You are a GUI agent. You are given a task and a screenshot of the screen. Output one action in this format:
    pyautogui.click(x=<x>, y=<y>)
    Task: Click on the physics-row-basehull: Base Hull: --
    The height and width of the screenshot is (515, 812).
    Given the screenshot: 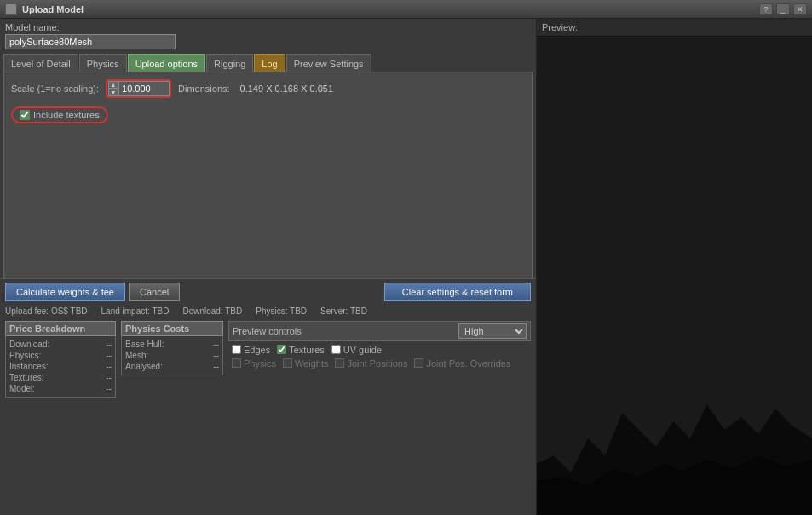 What is the action you would take?
    pyautogui.click(x=172, y=344)
    